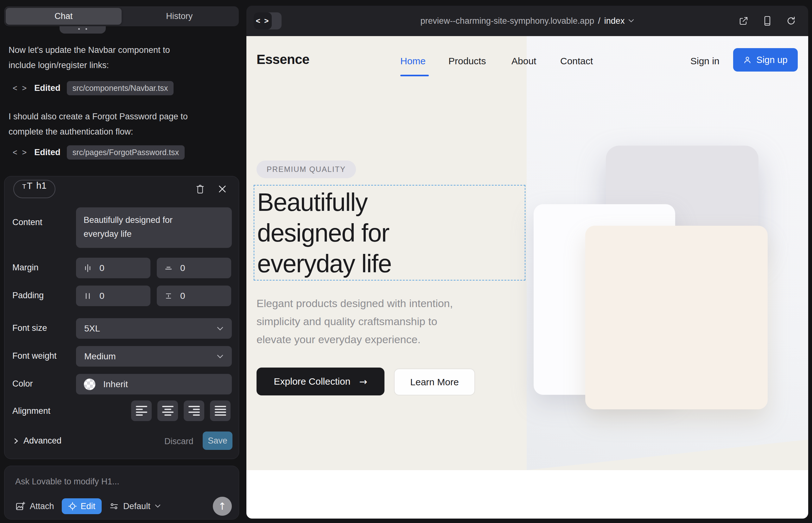 The height and width of the screenshot is (523, 812). Describe the element at coordinates (38, 441) in the screenshot. I see `advanced-toggle: Advanced` at that location.